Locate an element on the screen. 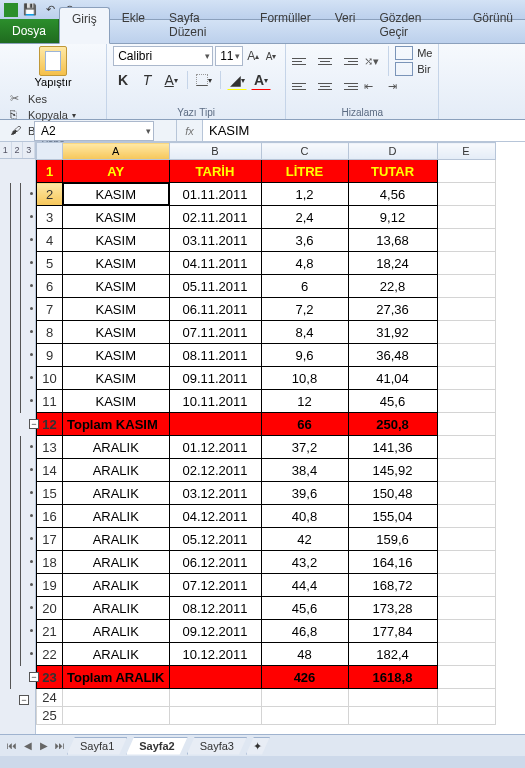 The image size is (525, 768). outline-level-2: 2 is located at coordinates (18, 150).